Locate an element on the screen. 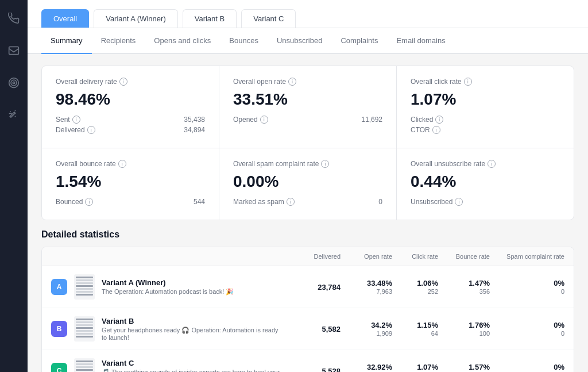  bounce-rate-value: 1.54% is located at coordinates (130, 182).